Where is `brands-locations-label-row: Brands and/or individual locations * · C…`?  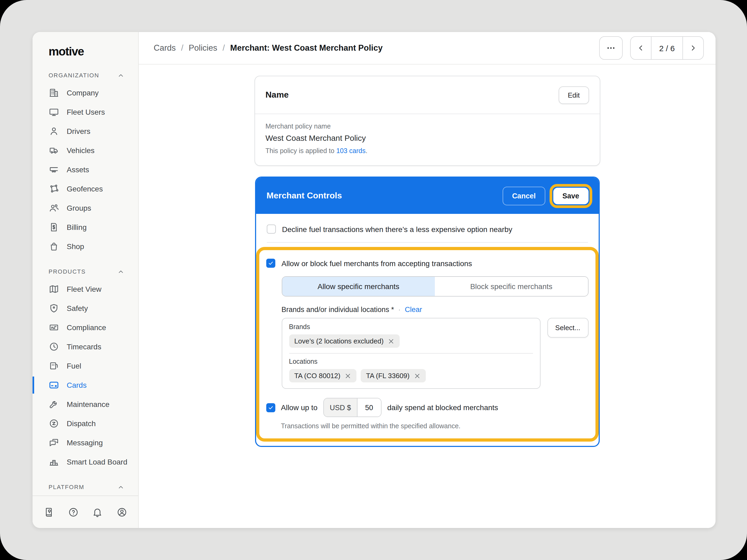 brands-locations-label-row: Brands and/or individual locations * · C… is located at coordinates (435, 310).